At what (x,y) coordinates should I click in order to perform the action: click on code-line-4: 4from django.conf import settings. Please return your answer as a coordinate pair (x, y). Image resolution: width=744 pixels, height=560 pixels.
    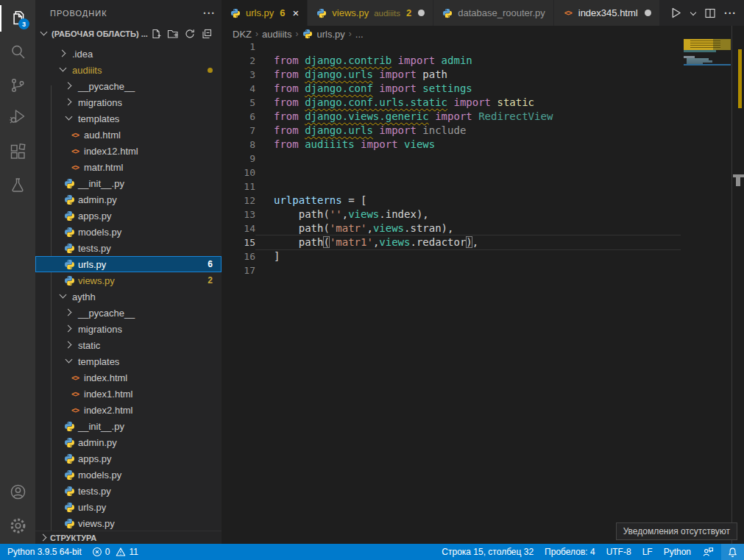
    Looking at the image, I should click on (451, 88).